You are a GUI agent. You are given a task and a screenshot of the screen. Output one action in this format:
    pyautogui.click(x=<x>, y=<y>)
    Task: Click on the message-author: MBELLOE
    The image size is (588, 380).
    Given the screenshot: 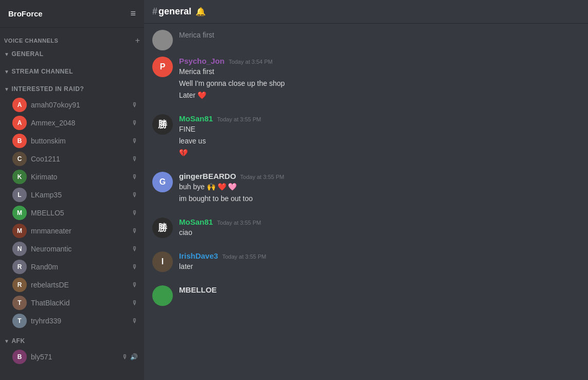 What is the action you would take?
    pyautogui.click(x=198, y=290)
    